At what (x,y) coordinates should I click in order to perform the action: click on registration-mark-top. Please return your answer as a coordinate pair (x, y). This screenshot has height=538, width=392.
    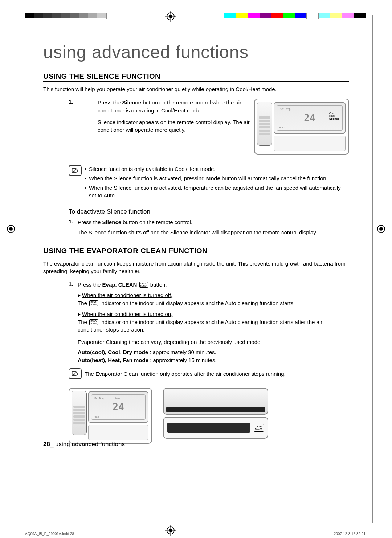
    Looking at the image, I should click on (171, 17).